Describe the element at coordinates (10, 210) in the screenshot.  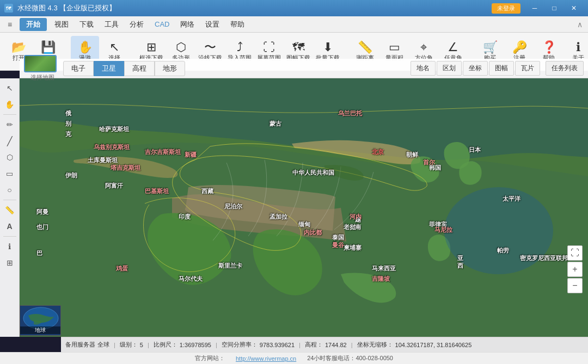
I see `tool-measure: 📏` at that location.